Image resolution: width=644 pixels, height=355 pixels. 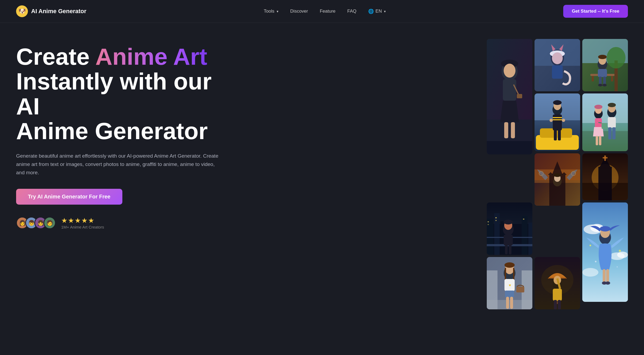 What do you see at coordinates (271, 11) in the screenshot?
I see `nav-tools: Tools` at bounding box center [271, 11].